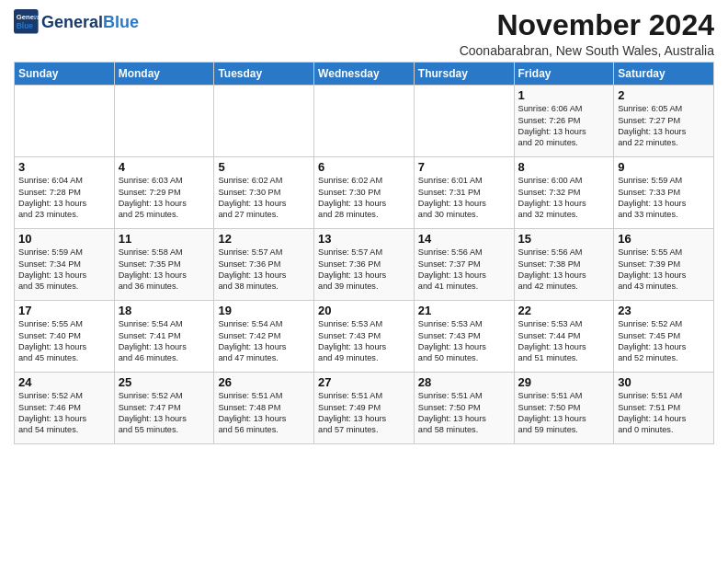 The height and width of the screenshot is (563, 728). Describe the element at coordinates (164, 265) in the screenshot. I see `calendar-cell: 11Sunrise: 5:58 AM Sunset: 7:35 PM Dayli…` at that location.